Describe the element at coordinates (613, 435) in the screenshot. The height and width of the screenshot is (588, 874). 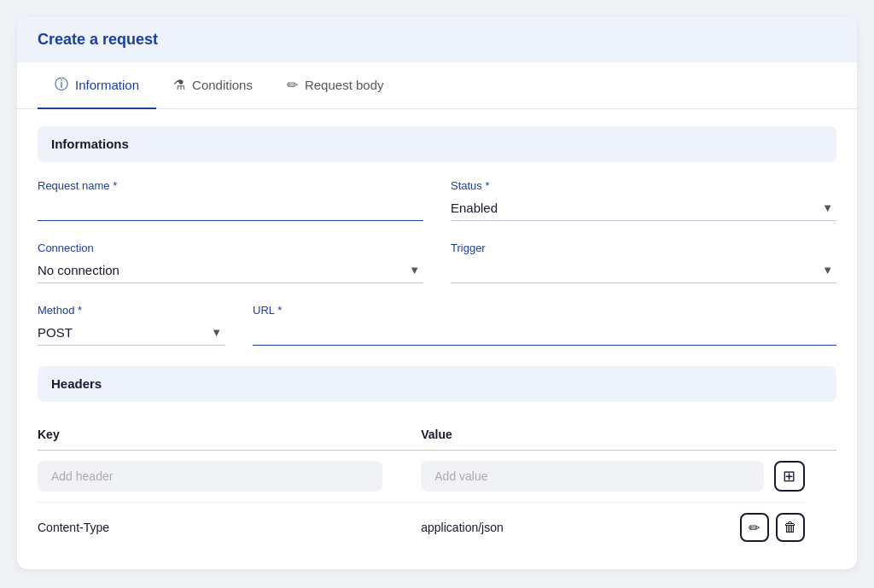
I see `col-header-value: Value` at that location.